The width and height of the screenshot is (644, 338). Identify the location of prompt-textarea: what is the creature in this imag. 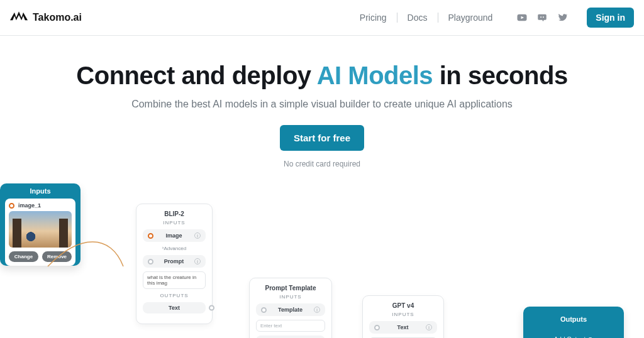
(174, 280).